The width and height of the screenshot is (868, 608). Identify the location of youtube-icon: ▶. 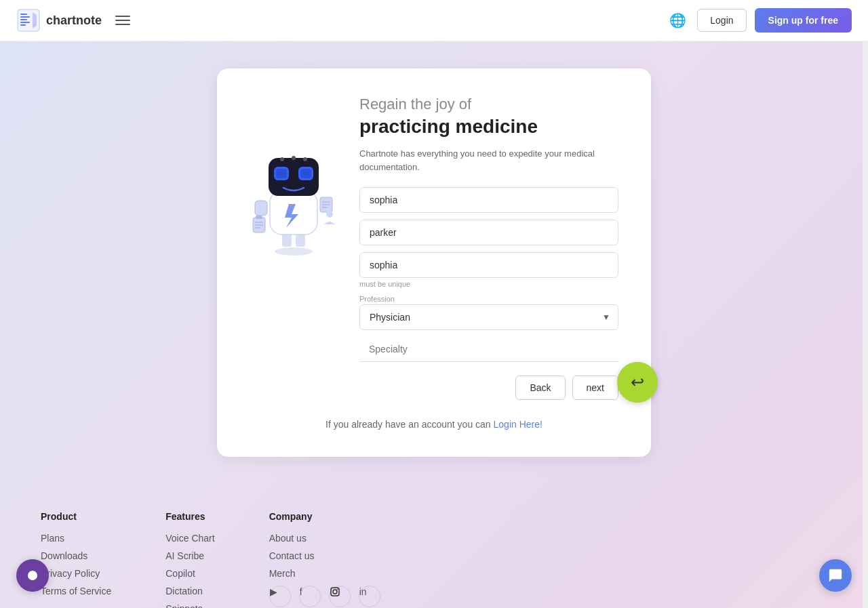
(280, 596).